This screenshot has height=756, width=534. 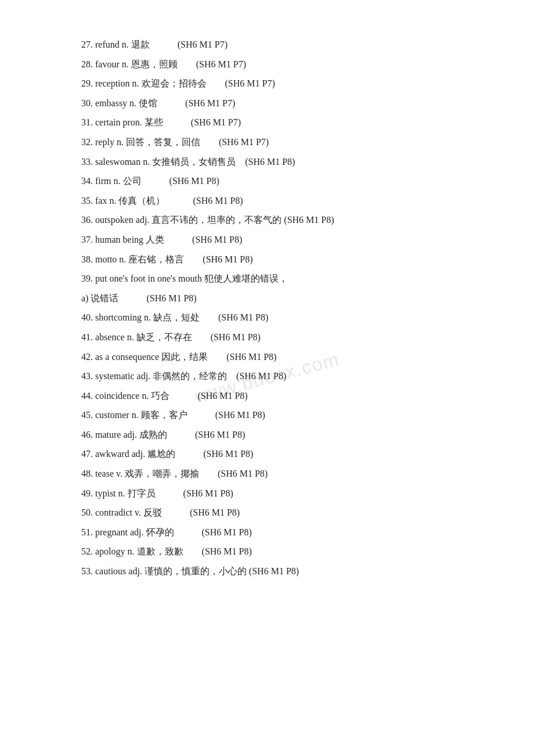 What do you see at coordinates (273, 45) in the screenshot?
I see `list-item: 27. refund n. 退款 (SH6 M1 P7)` at bounding box center [273, 45].